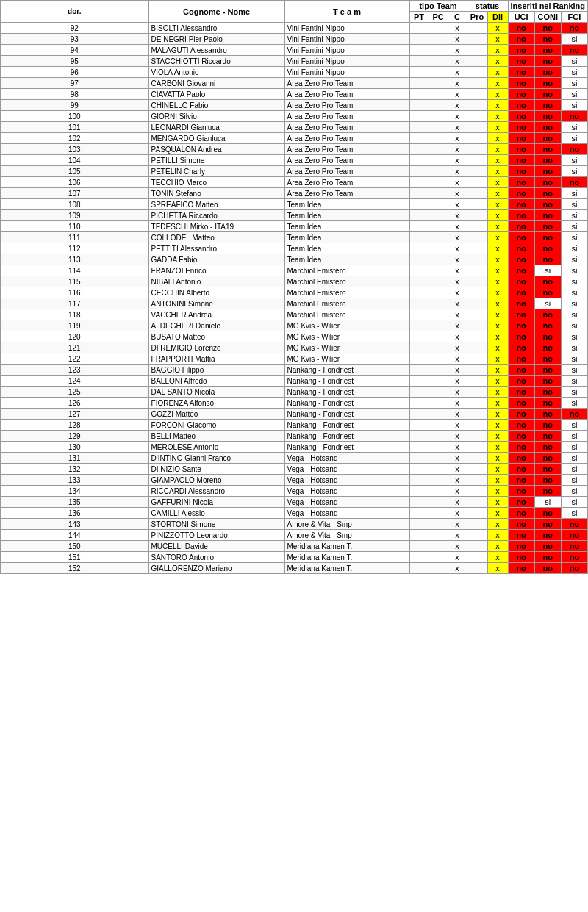 The image size is (588, 912). What do you see at coordinates (75, 392) in the screenshot?
I see `dor-cell: 125` at bounding box center [75, 392].